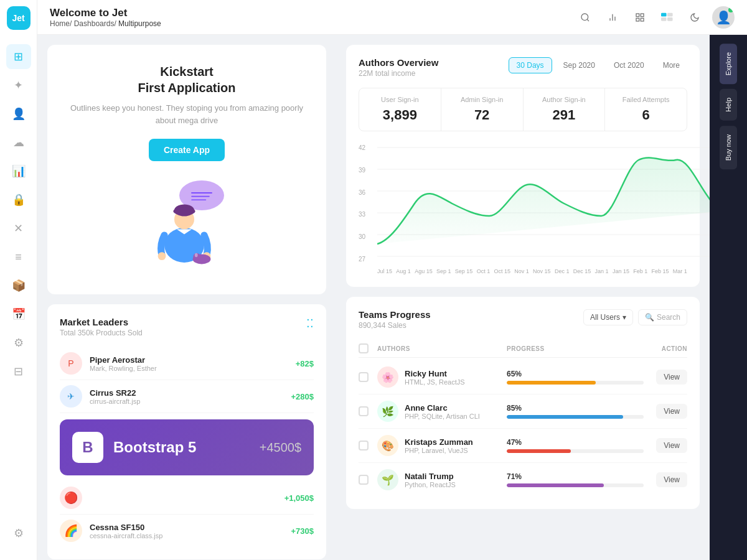 This screenshot has height=560, width=747. Describe the element at coordinates (364, 377) in the screenshot. I see `checkbox-ricky` at that location.